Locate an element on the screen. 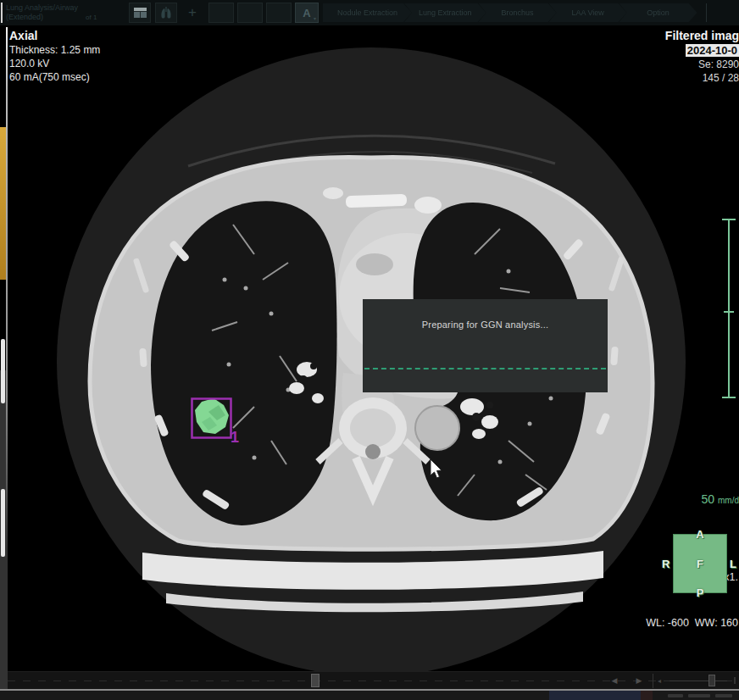 The image size is (739, 700). series-number: Se: 8290 is located at coordinates (702, 64).